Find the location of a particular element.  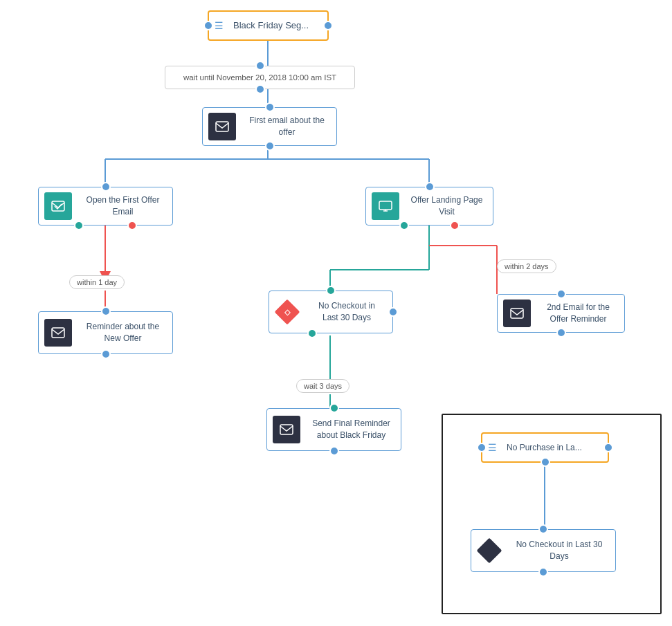

no-checkout-diamond-node: ◇ No Checkout in Last 30 Days is located at coordinates (331, 312).